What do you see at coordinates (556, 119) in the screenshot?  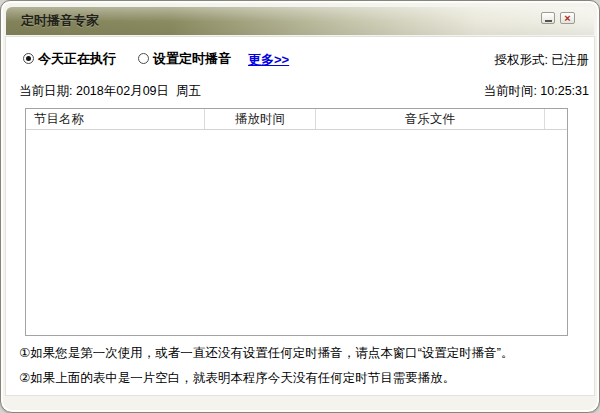 I see `column-header-filler` at bounding box center [556, 119].